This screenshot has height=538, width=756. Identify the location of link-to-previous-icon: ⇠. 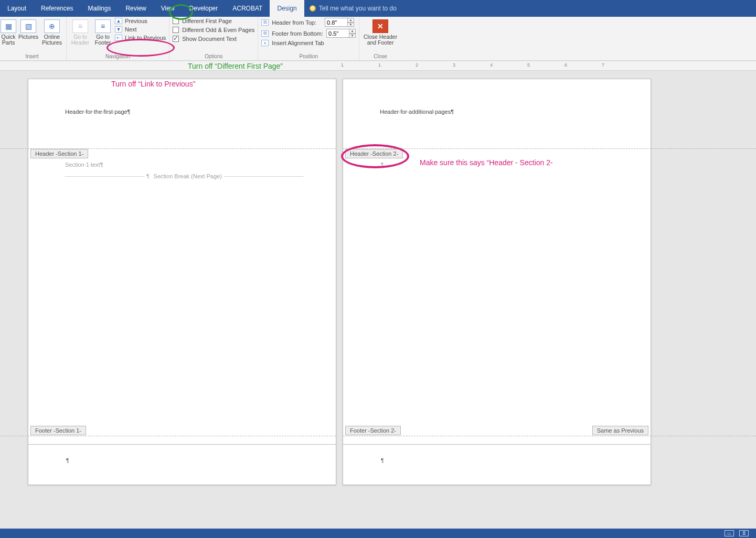
(119, 38).